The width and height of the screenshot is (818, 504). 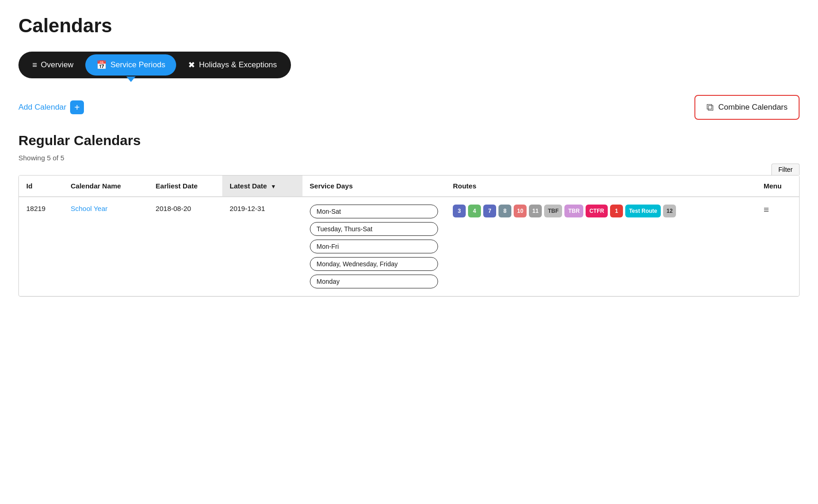 I want to click on route-badge: Test Route, so click(x=643, y=211).